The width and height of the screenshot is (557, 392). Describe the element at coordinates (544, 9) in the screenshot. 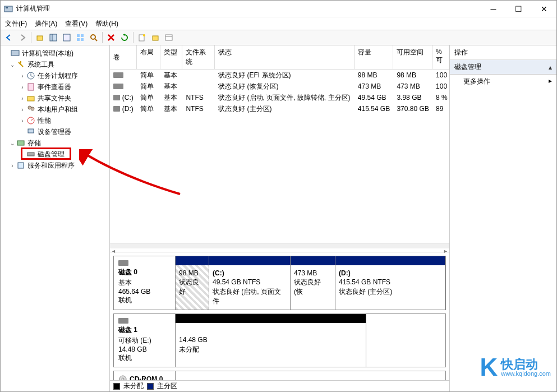

I see `close-button: ✕` at that location.